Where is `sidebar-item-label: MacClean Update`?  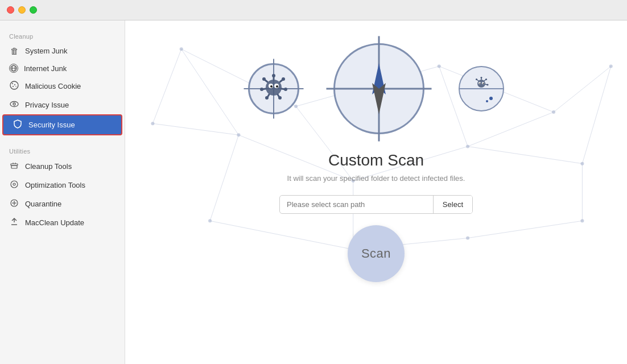 sidebar-item-label: MacClean Update is located at coordinates (55, 223).